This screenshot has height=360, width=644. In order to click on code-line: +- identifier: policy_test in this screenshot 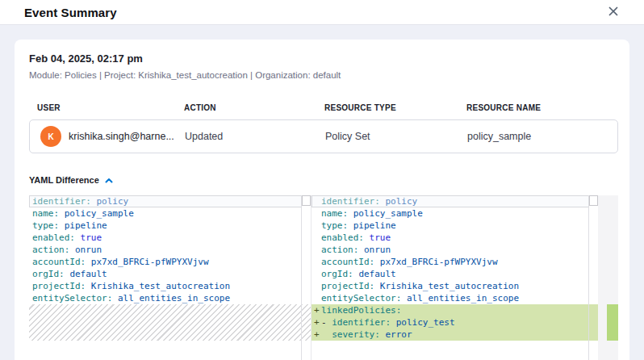, I will do `click(455, 323)`.